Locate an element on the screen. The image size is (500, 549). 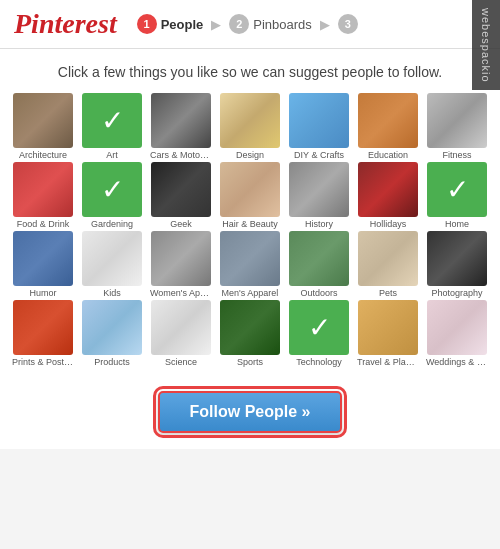
category-item-hair: Hair & Beauty is located at coordinates (250, 196).